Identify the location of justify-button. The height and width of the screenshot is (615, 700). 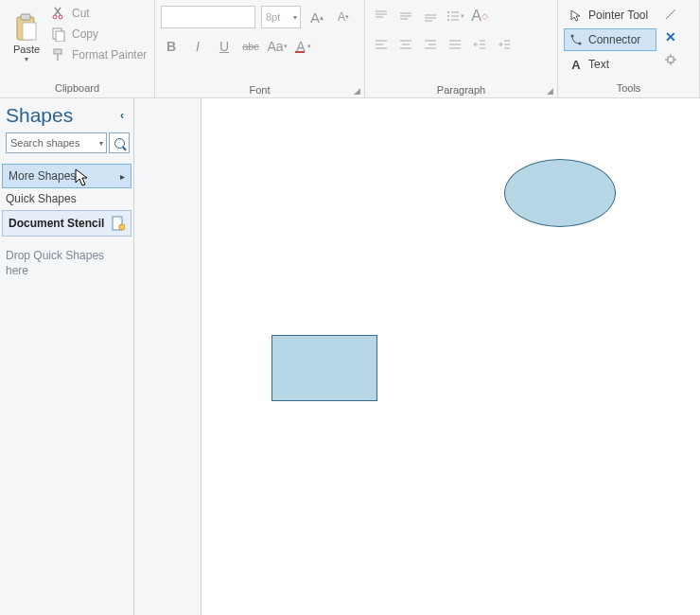
(455, 44).